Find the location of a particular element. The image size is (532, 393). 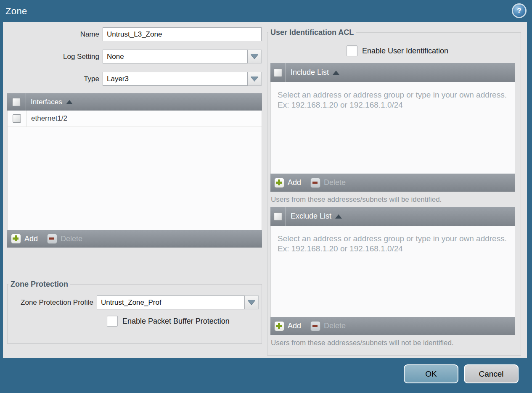

enable-user-identification-row: Enable User Identification is located at coordinates (434, 51).